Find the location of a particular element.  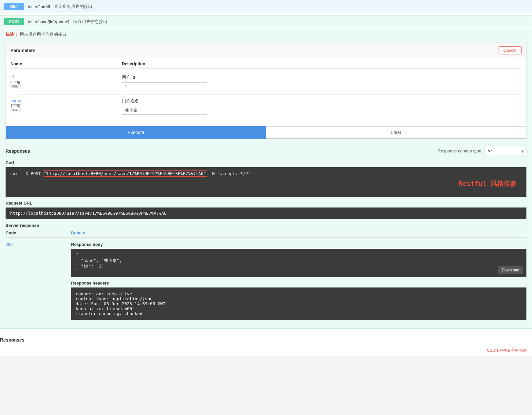

get-endpoint-description: 查询所有用户的接口 is located at coordinates (73, 7).